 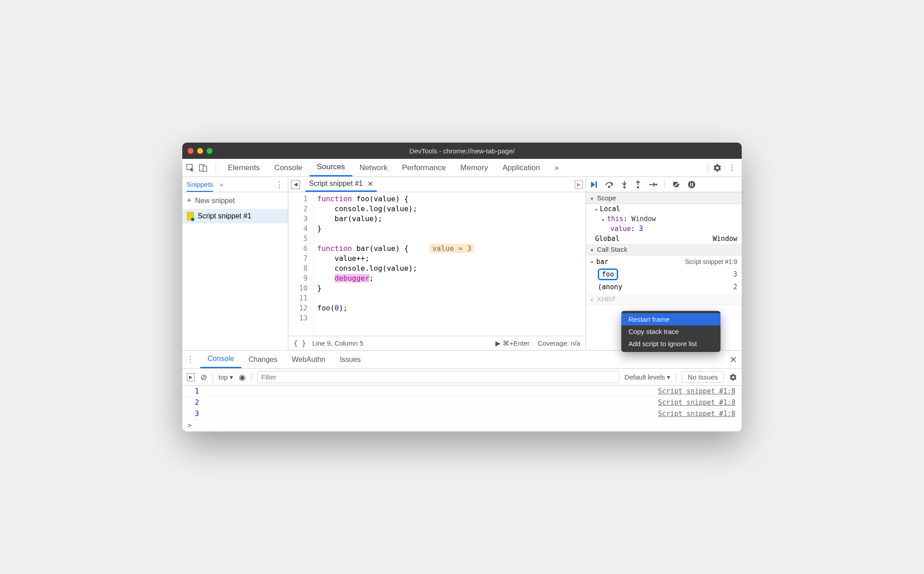 What do you see at coordinates (462, 426) in the screenshot?
I see `console-prompt: >` at bounding box center [462, 426].